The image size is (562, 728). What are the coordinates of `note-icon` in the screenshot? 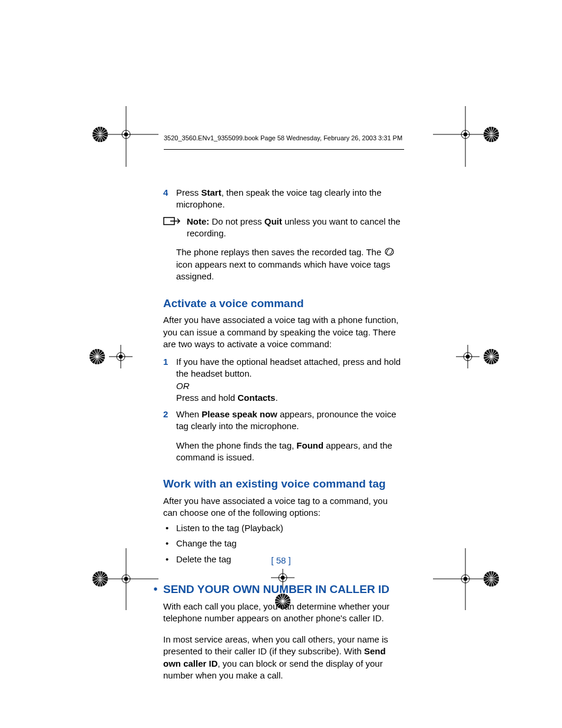 It's located at (175, 222).